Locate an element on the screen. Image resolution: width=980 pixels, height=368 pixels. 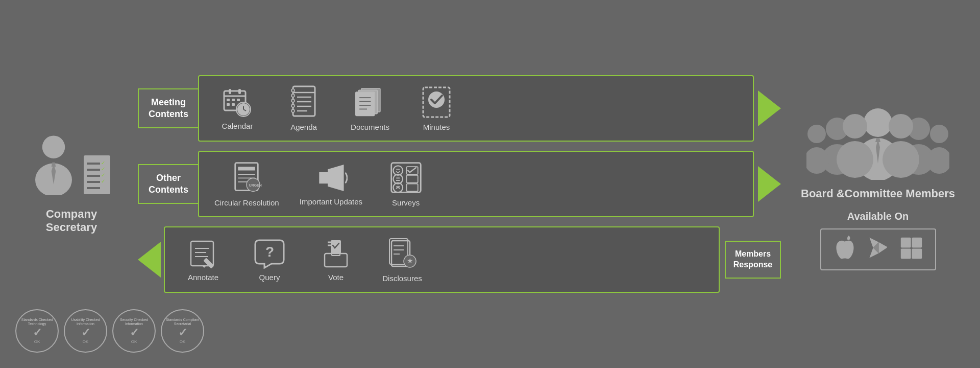
row-meeting-contents: MeetingContents is located at coordinates (459, 108).